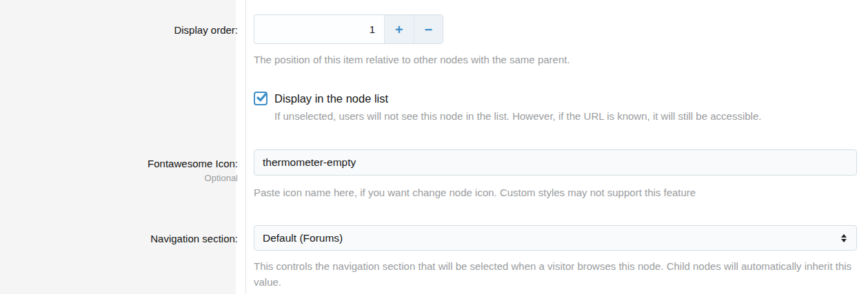 The width and height of the screenshot is (868, 294). I want to click on plus-icon: +, so click(399, 30).